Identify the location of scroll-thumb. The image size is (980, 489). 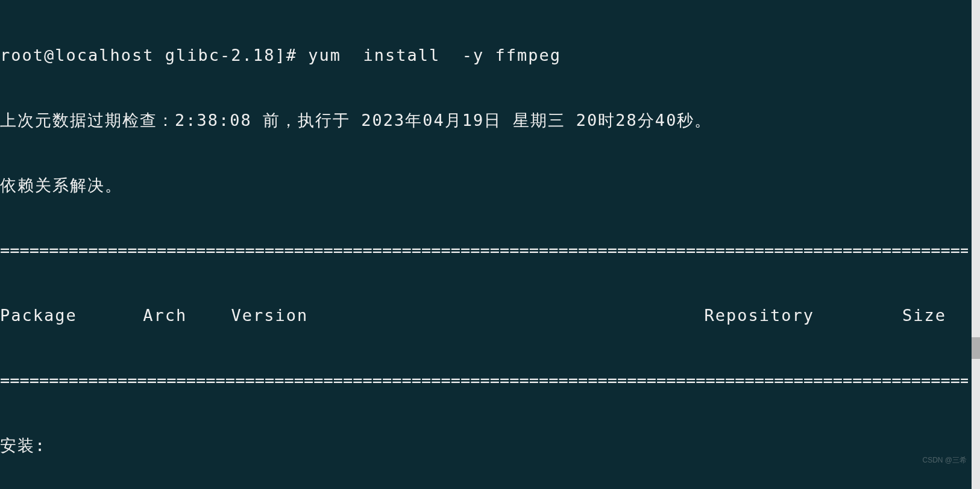
(976, 348).